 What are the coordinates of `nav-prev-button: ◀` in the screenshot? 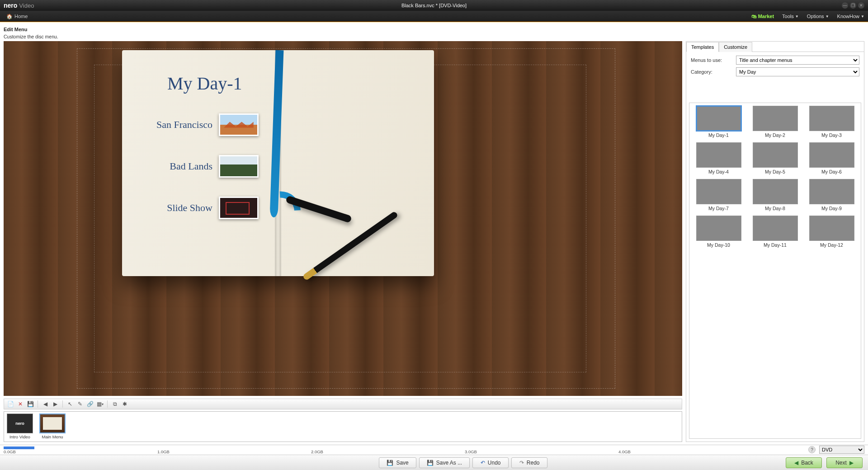 It's located at (45, 404).